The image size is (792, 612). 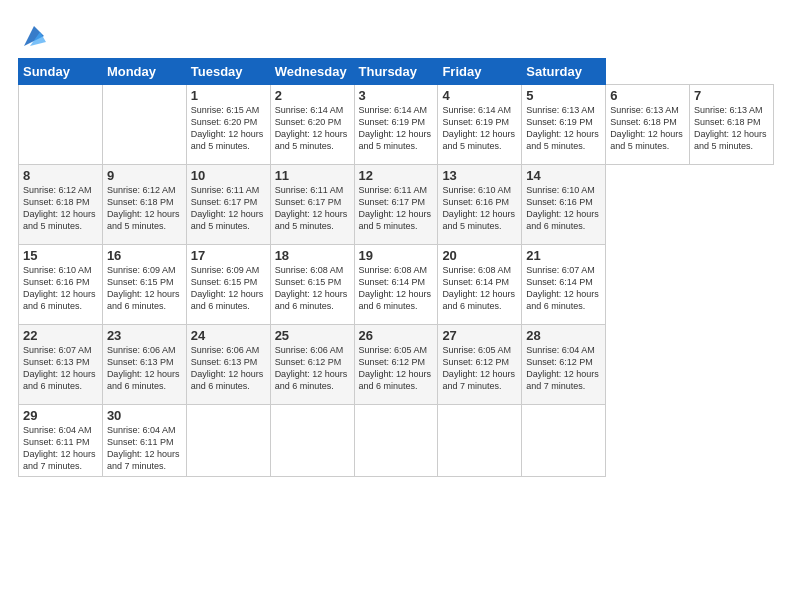 What do you see at coordinates (564, 176) in the screenshot?
I see `day-number: 14` at bounding box center [564, 176].